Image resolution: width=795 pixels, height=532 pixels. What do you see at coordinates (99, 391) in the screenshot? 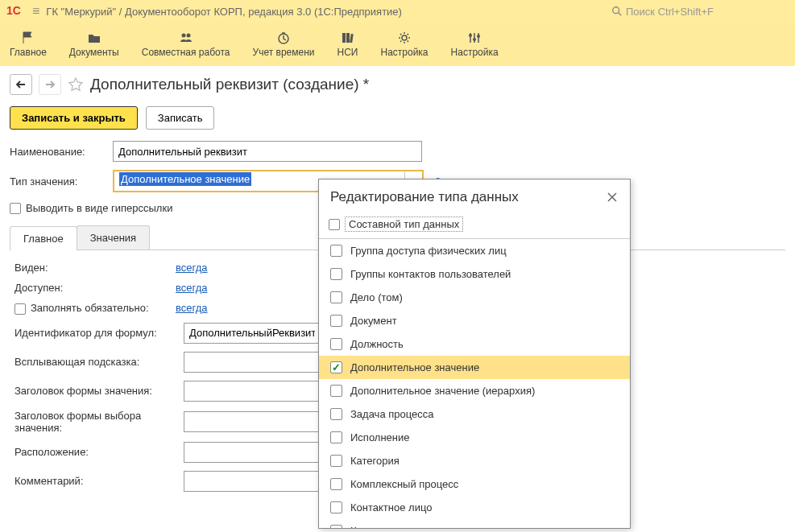
I see `value-form-title-label: Заголовок формы значения:` at bounding box center [99, 391].